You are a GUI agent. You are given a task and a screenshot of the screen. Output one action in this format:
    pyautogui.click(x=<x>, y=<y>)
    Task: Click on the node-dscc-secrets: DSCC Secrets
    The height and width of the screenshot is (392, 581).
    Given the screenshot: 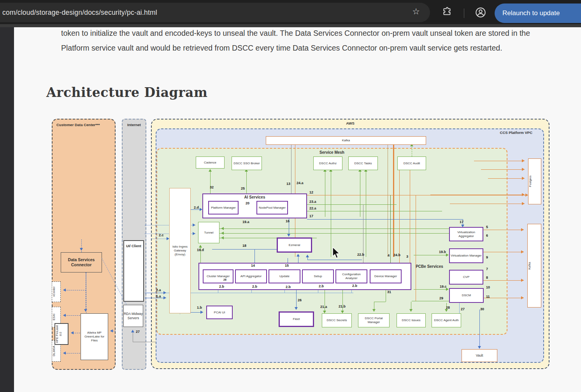 What is the action you would take?
    pyautogui.click(x=337, y=320)
    